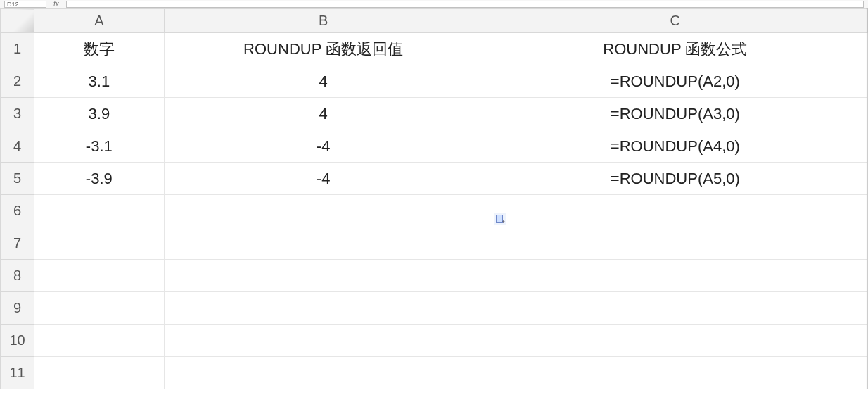  What do you see at coordinates (18, 179) in the screenshot?
I see `row-header-5: 5` at bounding box center [18, 179].